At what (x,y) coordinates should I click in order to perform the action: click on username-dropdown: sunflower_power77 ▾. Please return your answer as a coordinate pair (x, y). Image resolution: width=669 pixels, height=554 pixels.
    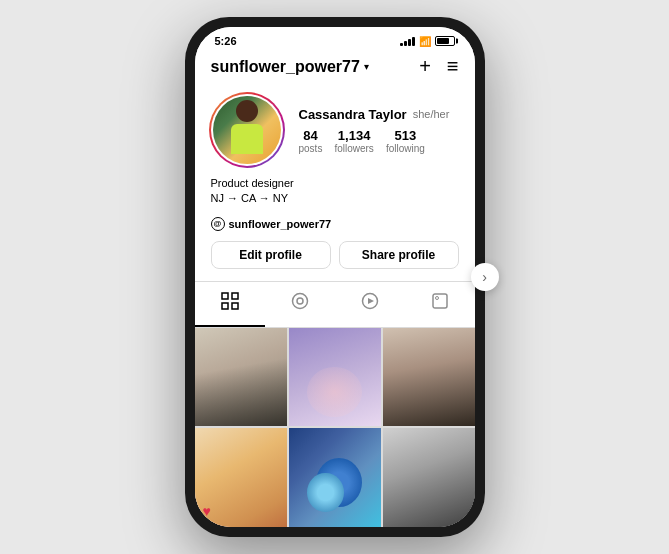
    Looking at the image, I should click on (290, 67).